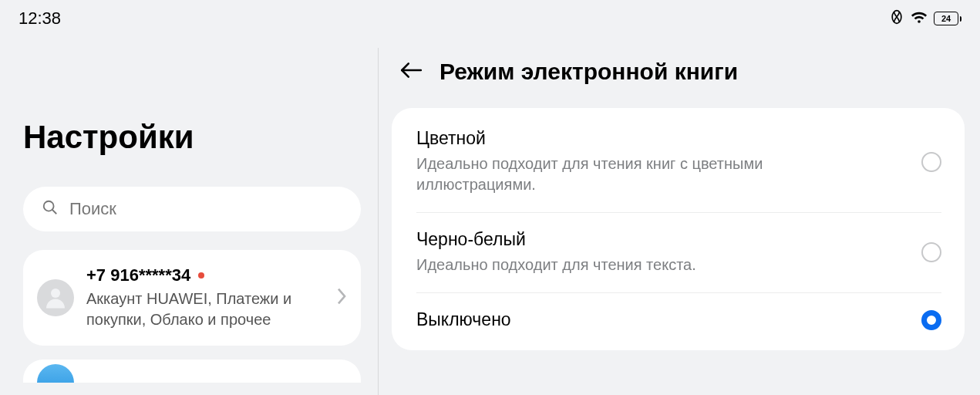 This screenshot has width=980, height=395. I want to click on battery-level: 24, so click(946, 19).